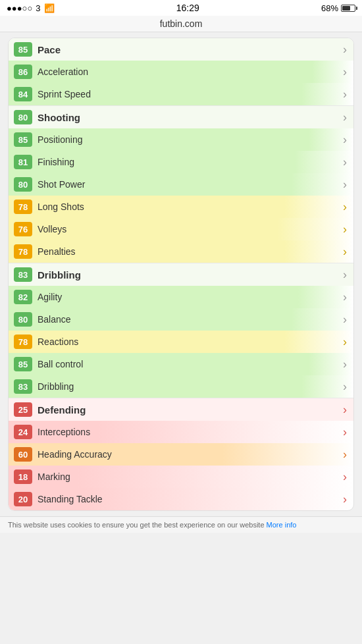  What do you see at coordinates (345, 50) in the screenshot?
I see `pace-chevron: ›` at bounding box center [345, 50].